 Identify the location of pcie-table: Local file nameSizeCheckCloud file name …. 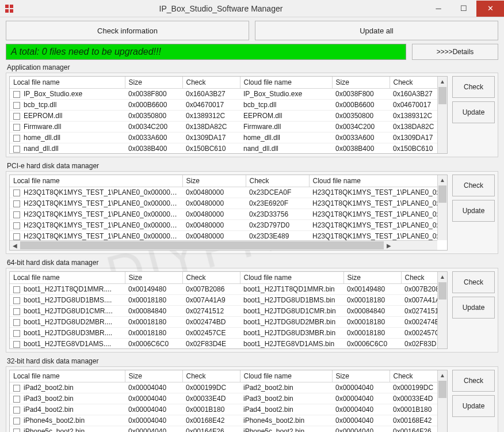
(223, 207).